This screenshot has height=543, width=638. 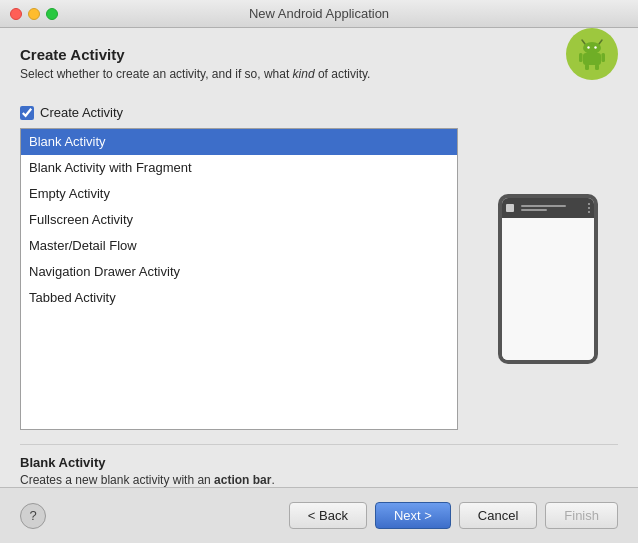 What do you see at coordinates (589, 208) in the screenshot?
I see `phone-ab-dots` at bounding box center [589, 208].